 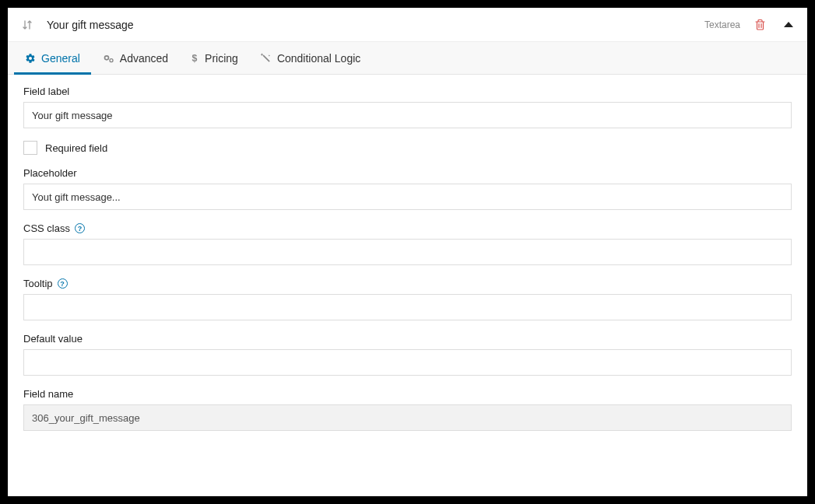 I want to click on tab-label: General, so click(x=61, y=58).